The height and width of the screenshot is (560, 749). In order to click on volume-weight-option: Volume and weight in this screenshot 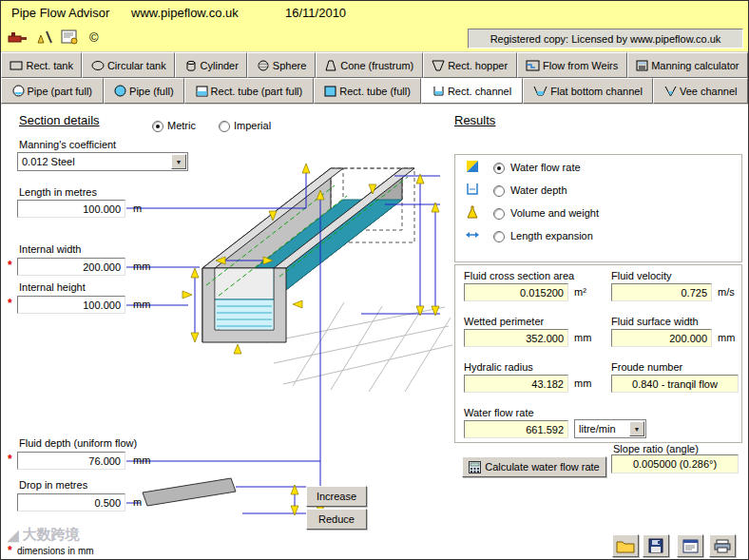, I will do `click(555, 213)`.